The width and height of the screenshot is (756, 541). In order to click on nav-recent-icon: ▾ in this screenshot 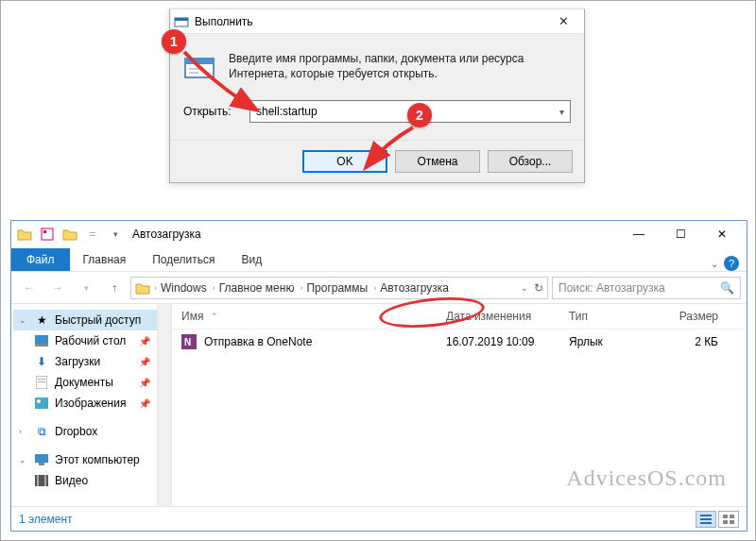, I will do `click(86, 288)`.